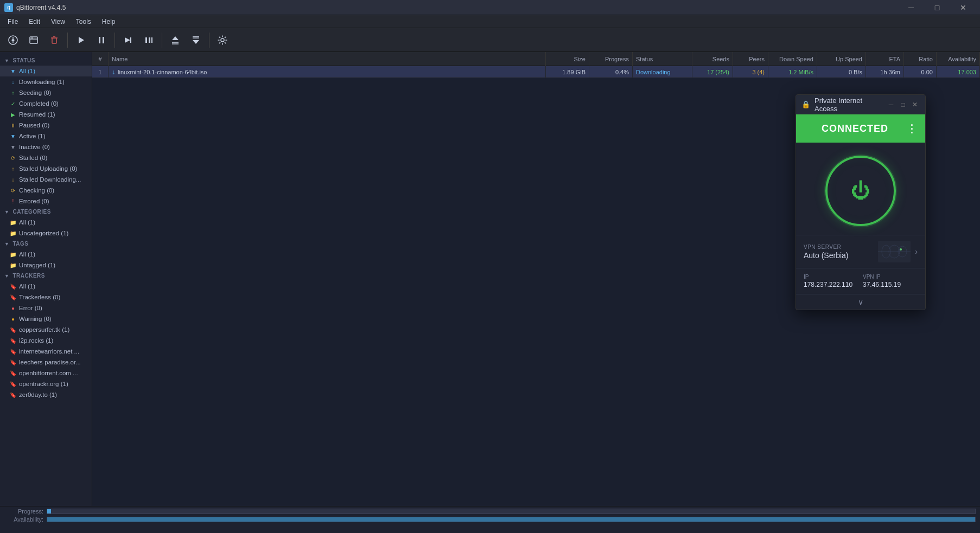  Describe the element at coordinates (46, 190) in the screenshot. I see `sidebar-item-checking: ⟳ Checking (0)` at that location.